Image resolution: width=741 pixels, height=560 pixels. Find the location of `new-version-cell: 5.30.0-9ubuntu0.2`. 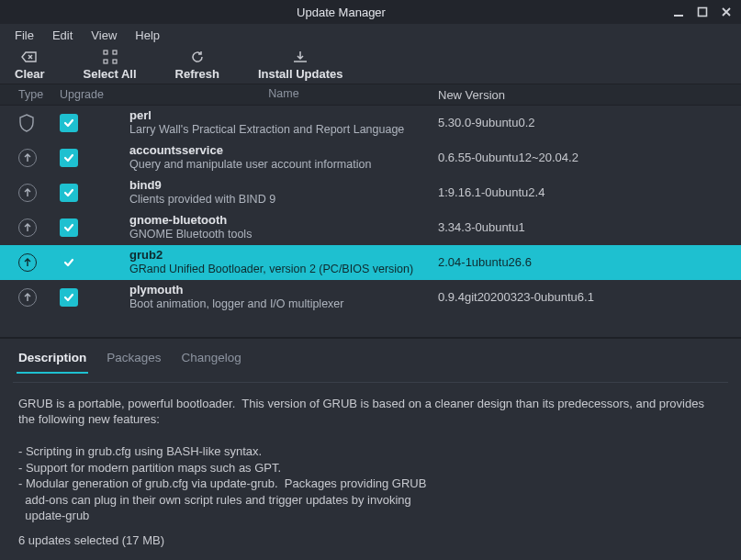

new-version-cell: 5.30.0-9ubuntu0.2 is located at coordinates (589, 123).